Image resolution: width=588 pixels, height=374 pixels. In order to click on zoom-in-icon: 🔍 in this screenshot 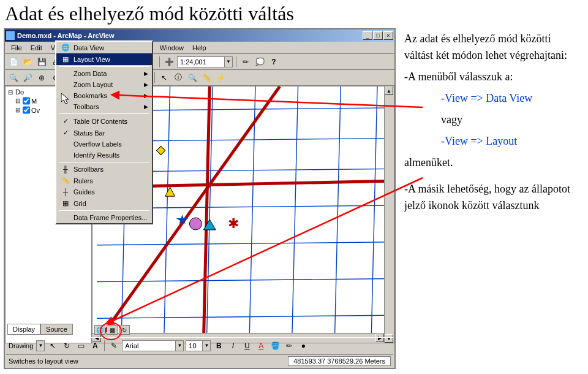, I will do `click(13, 78)`.